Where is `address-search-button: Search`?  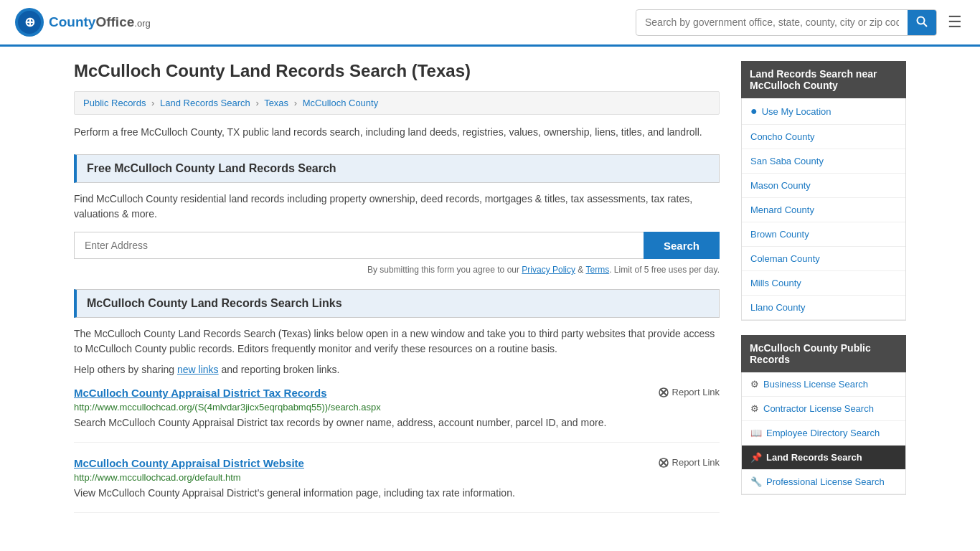
address-search-button: Search is located at coordinates (682, 245).